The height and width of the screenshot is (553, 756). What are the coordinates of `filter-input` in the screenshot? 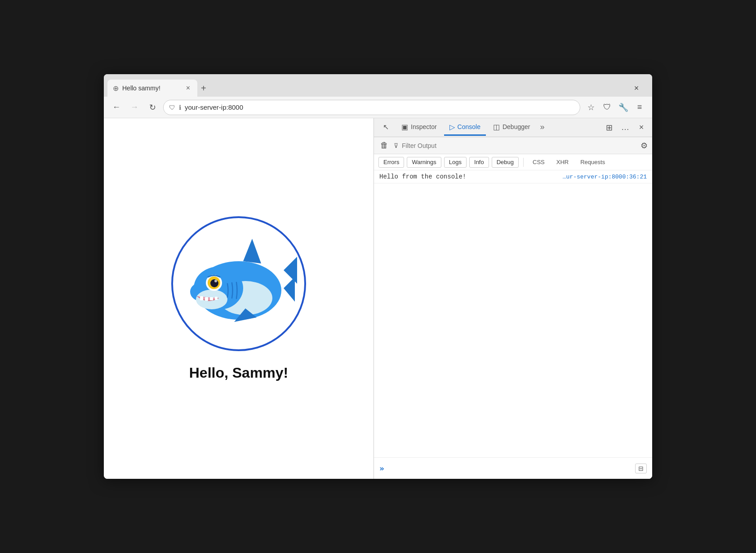 It's located at (520, 146).